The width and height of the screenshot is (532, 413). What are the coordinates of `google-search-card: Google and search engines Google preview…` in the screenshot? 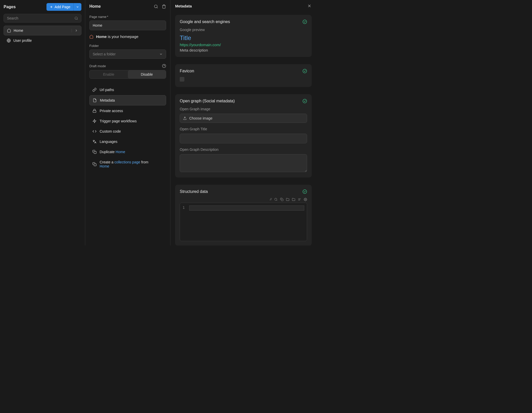 It's located at (243, 36).